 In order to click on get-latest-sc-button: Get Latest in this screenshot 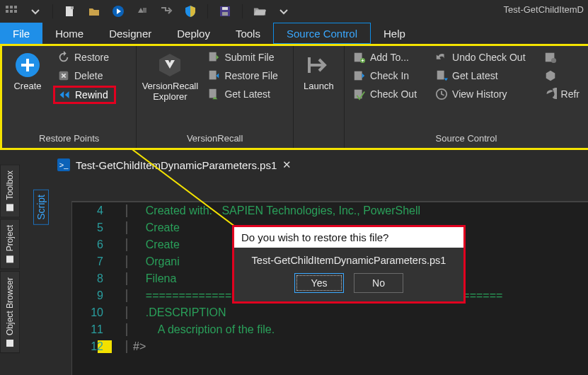, I will do `click(480, 76)`.